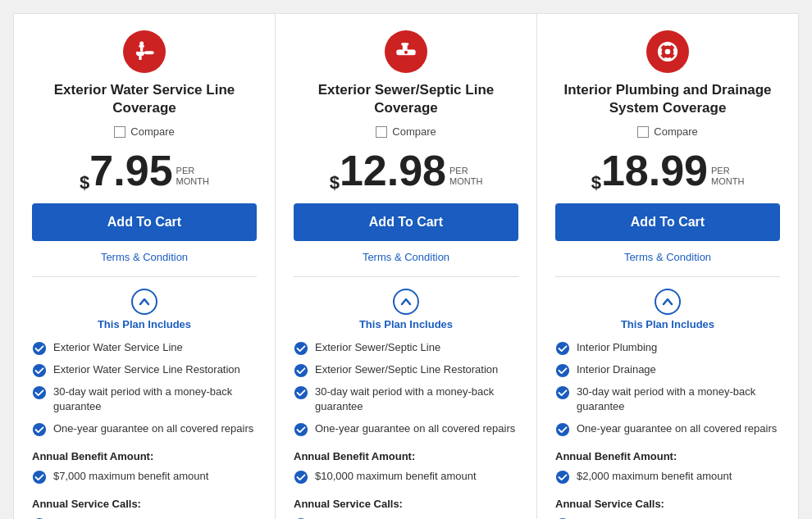 The height and width of the screenshot is (519, 812). What do you see at coordinates (668, 389) in the screenshot?
I see `features-list-interior-plumbing: Interior Plumbing Interior Drainage` at bounding box center [668, 389].